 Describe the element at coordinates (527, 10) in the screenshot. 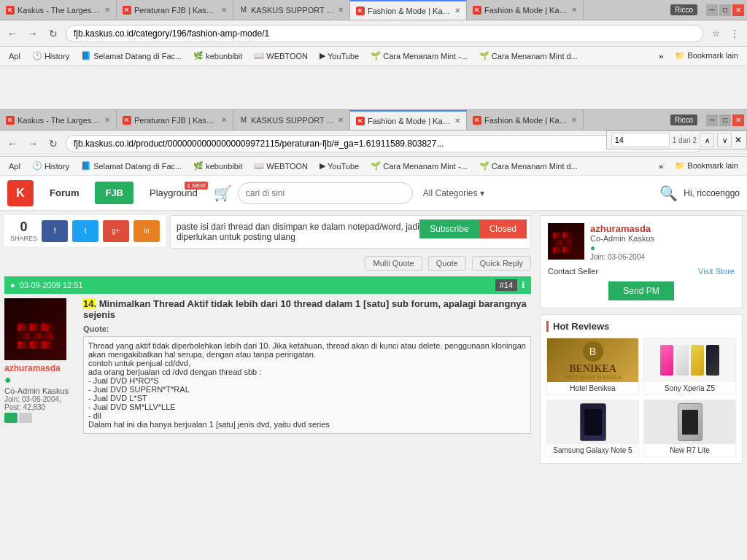

I see `tab-title-5: Fashion & Mode | Kask...` at that location.